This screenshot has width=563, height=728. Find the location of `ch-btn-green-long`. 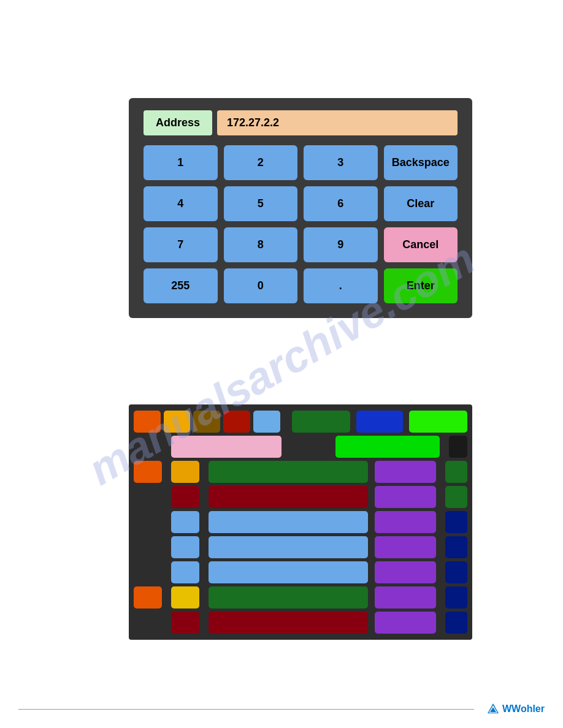

ch-btn-green-long is located at coordinates (288, 472).